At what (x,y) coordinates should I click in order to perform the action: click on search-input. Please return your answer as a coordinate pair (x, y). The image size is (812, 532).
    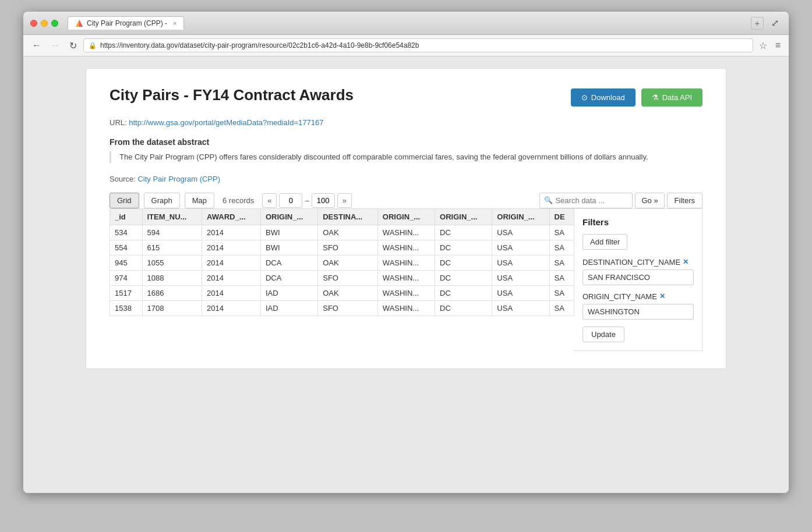
    Looking at the image, I should click on (586, 200).